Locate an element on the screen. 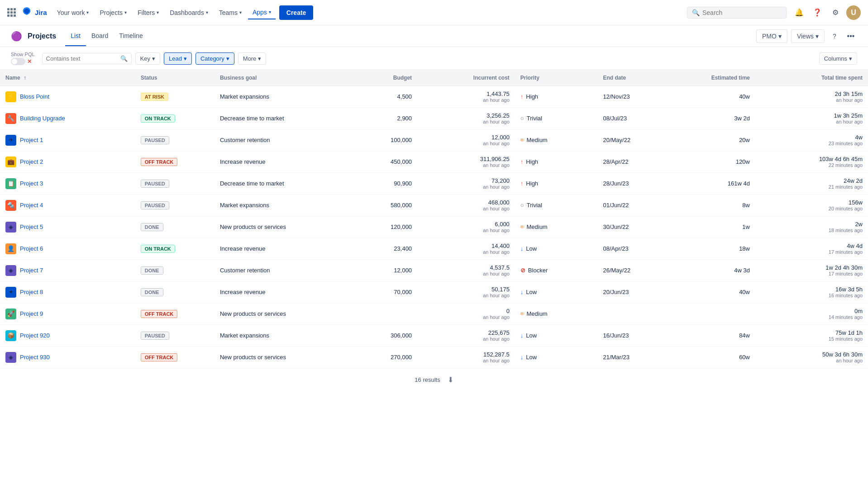  status-cell: PAUSED is located at coordinates (175, 336).